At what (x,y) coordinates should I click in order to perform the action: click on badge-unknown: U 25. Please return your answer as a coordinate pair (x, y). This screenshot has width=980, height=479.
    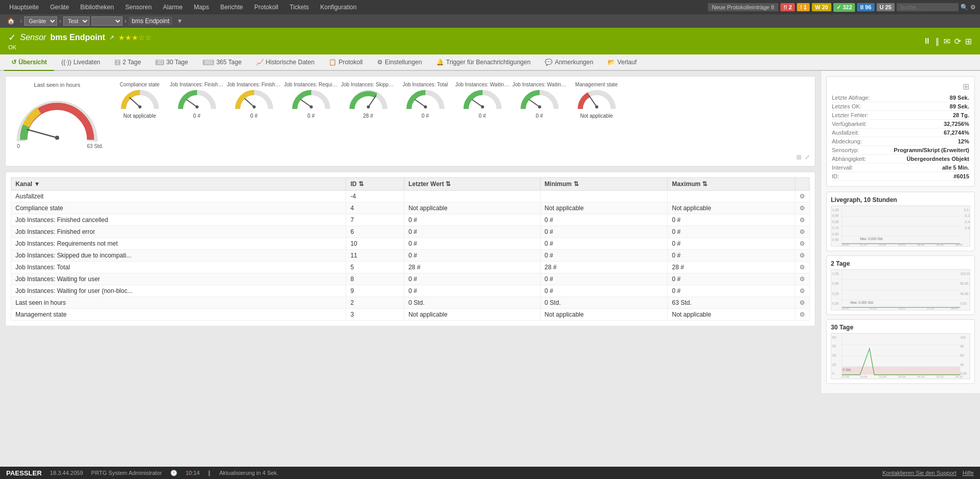
    Looking at the image, I should click on (886, 7).